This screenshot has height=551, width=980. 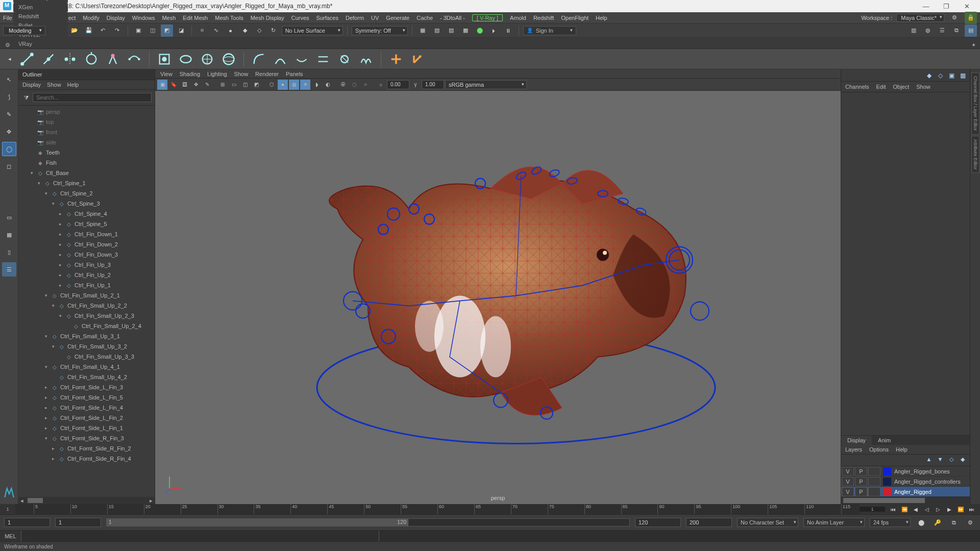 What do you see at coordinates (87, 132) in the screenshot?
I see `outliner-item-front: ▸📷front` at bounding box center [87, 132].